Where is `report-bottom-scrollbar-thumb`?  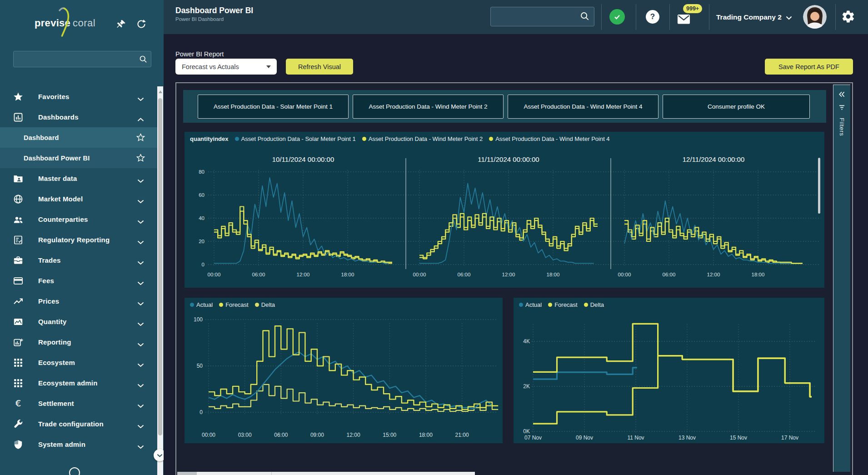
report-bottom-scrollbar-thumb is located at coordinates (187, 474).